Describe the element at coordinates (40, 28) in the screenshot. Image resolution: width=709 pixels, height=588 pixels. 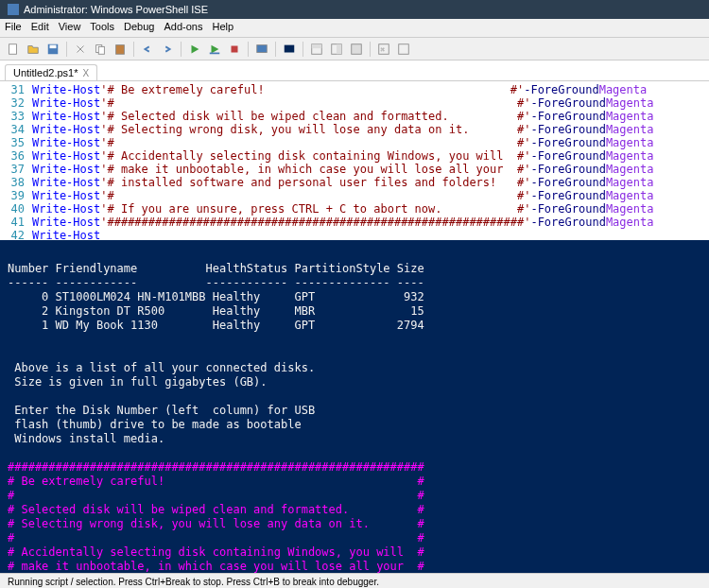
I see `menu-edit: Edit` at that location.